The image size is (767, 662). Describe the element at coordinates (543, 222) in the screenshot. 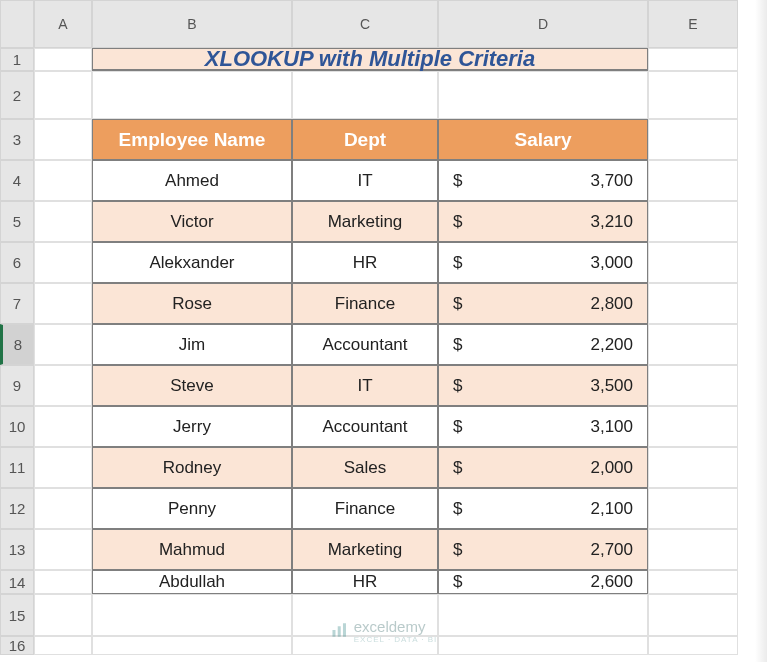

I see `table-cell-salary: $3,210` at that location.